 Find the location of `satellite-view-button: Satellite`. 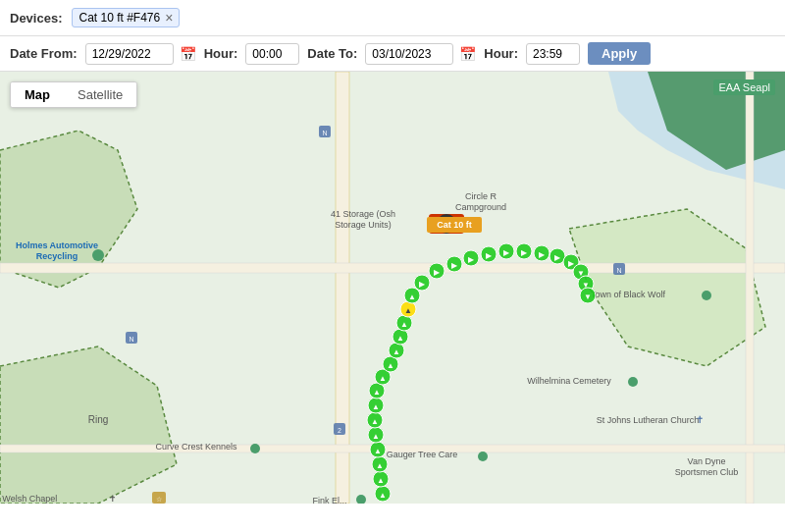

satellite-view-button: Satellite is located at coordinates (100, 94).